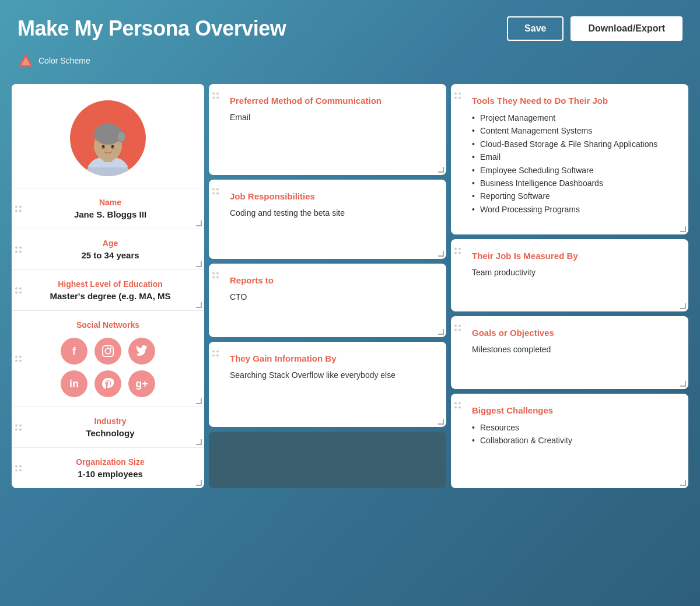 The width and height of the screenshot is (700, 606). Describe the element at coordinates (573, 273) in the screenshot. I see `job-measured-value: Team productivity` at that location.